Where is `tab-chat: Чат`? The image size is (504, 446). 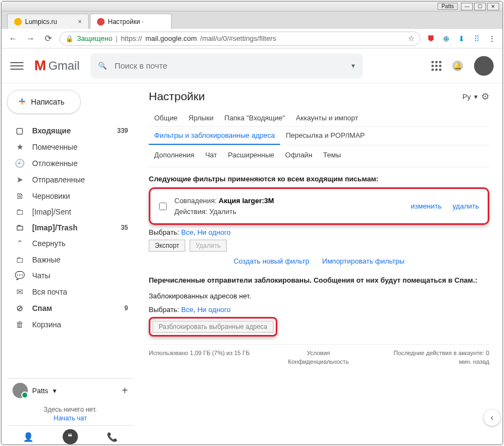 tab-chat: Чат is located at coordinates (211, 155).